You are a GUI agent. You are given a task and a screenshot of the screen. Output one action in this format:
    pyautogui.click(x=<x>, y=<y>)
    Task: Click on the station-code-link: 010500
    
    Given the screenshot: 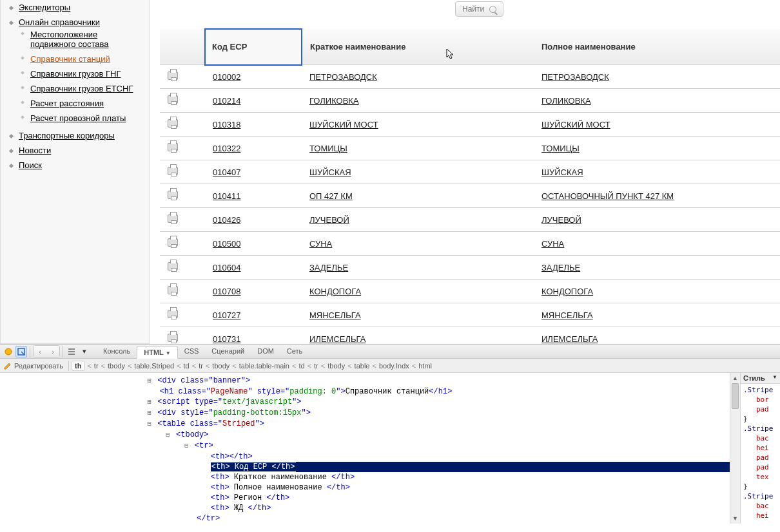 What is the action you would take?
    pyautogui.click(x=227, y=243)
    